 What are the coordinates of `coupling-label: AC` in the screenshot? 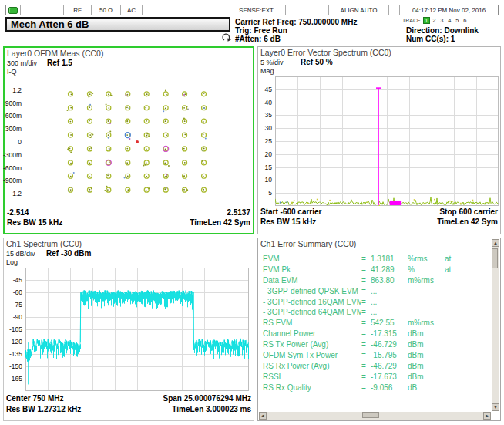 It's located at (131, 10).